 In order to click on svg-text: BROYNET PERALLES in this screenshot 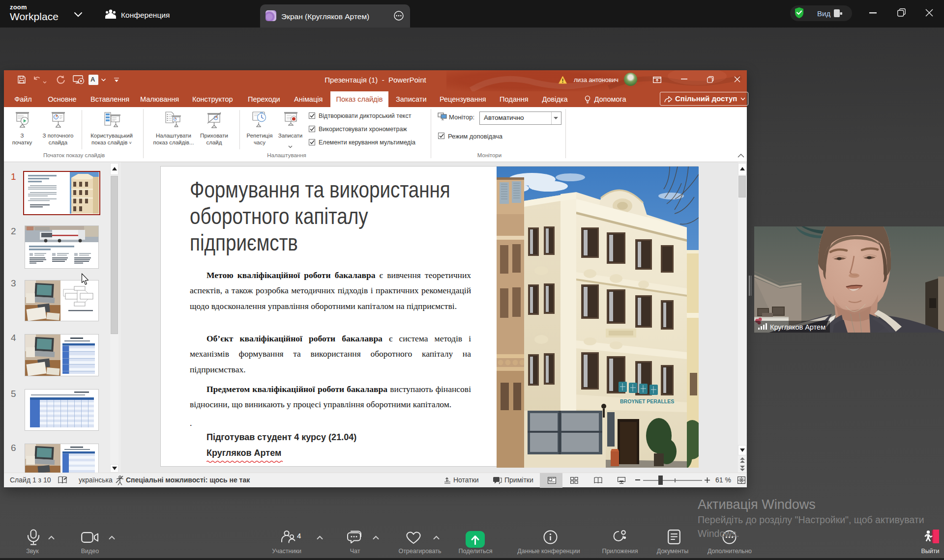, I will do `click(647, 401)`.